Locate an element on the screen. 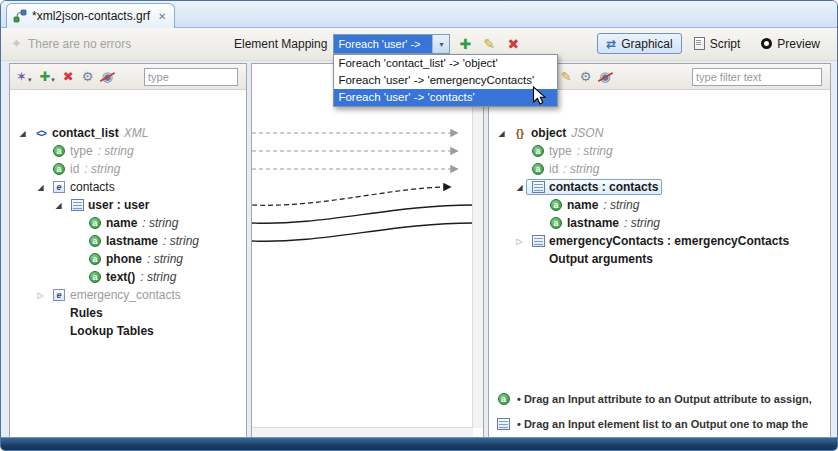 Image resolution: width=838 pixels, height=451 pixels. tree-item-phone: aphone: string is located at coordinates (128, 259).